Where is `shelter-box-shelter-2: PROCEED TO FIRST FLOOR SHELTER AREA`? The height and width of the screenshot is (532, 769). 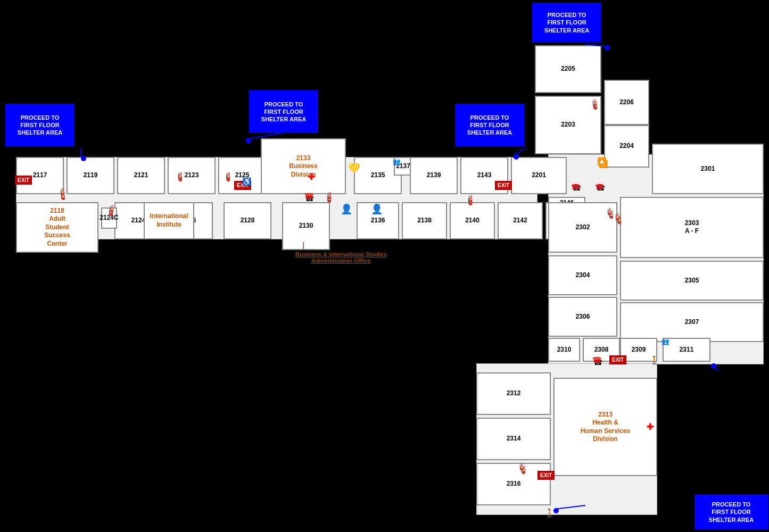
shelter-box-shelter-2: PROCEED TO FIRST FLOOR SHELTER AREA is located at coordinates (284, 112).